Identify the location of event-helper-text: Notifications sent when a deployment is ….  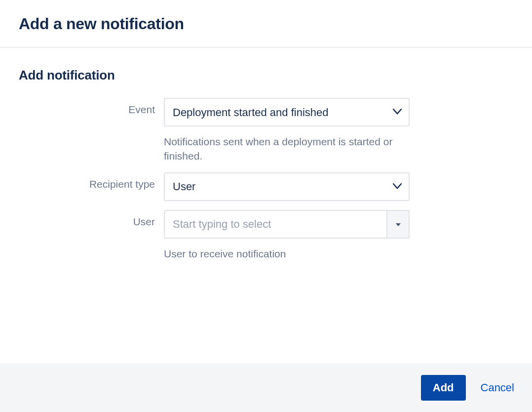
(287, 149).